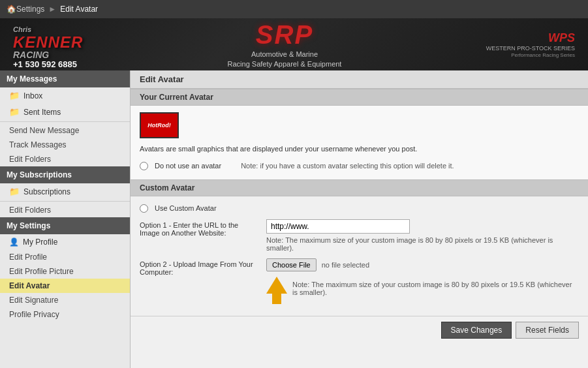  What do you see at coordinates (277, 290) in the screenshot?
I see `arrow-visual` at bounding box center [277, 290].